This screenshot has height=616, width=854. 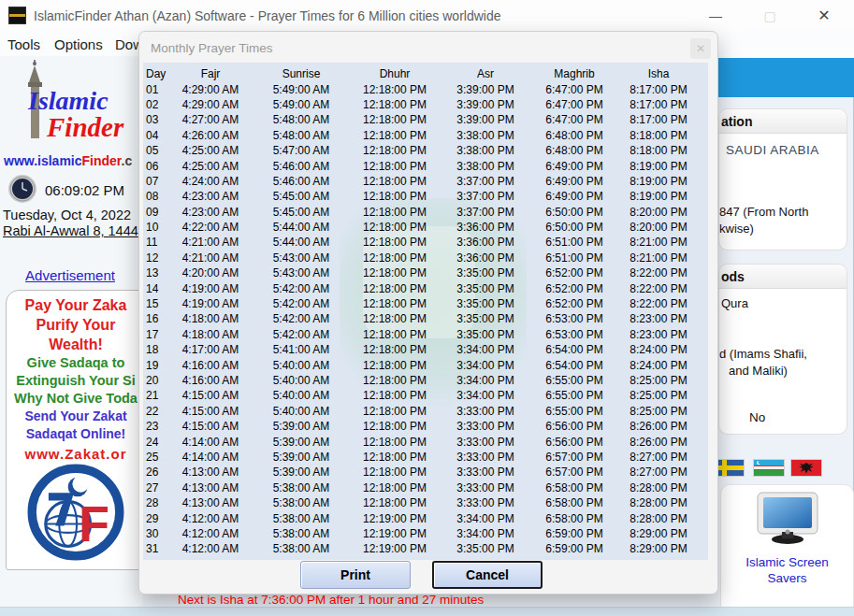 What do you see at coordinates (159, 426) in the screenshot?
I see `table-cell: 23` at bounding box center [159, 426].